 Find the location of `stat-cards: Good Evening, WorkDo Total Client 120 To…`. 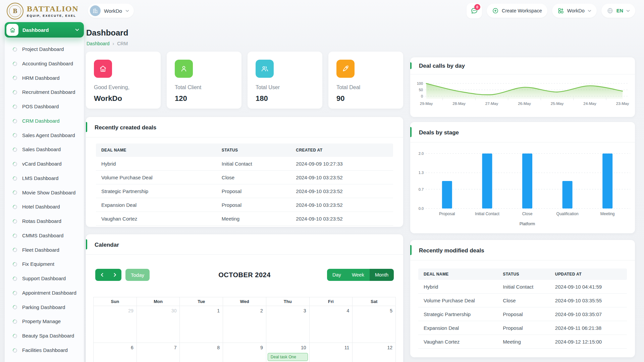

stat-cards: Good Evening, WorkDo Total Client 120 To… is located at coordinates (245, 80).